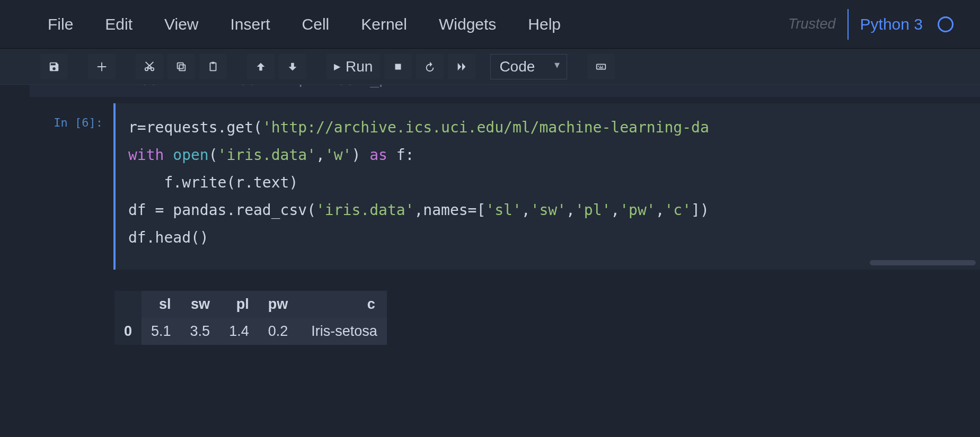 The image size is (980, 437). Describe the element at coordinates (278, 332) in the screenshot. I see `cell-value: 0.2` at that location.